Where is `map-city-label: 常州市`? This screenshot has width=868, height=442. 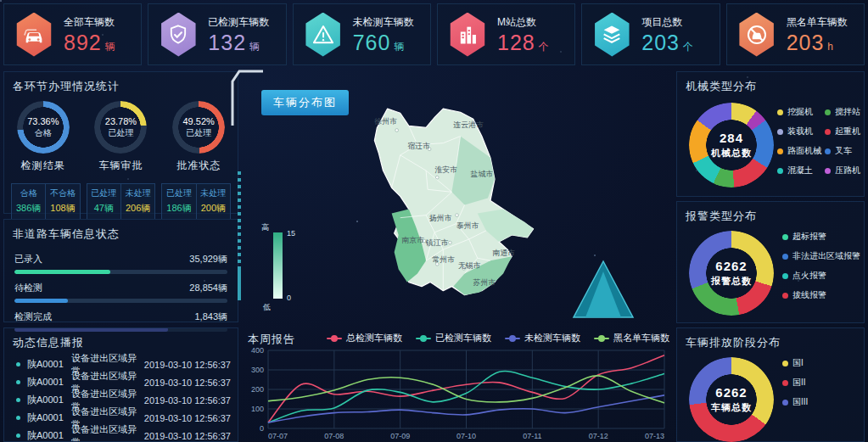 map-city-label: 常州市 is located at coordinates (443, 260).